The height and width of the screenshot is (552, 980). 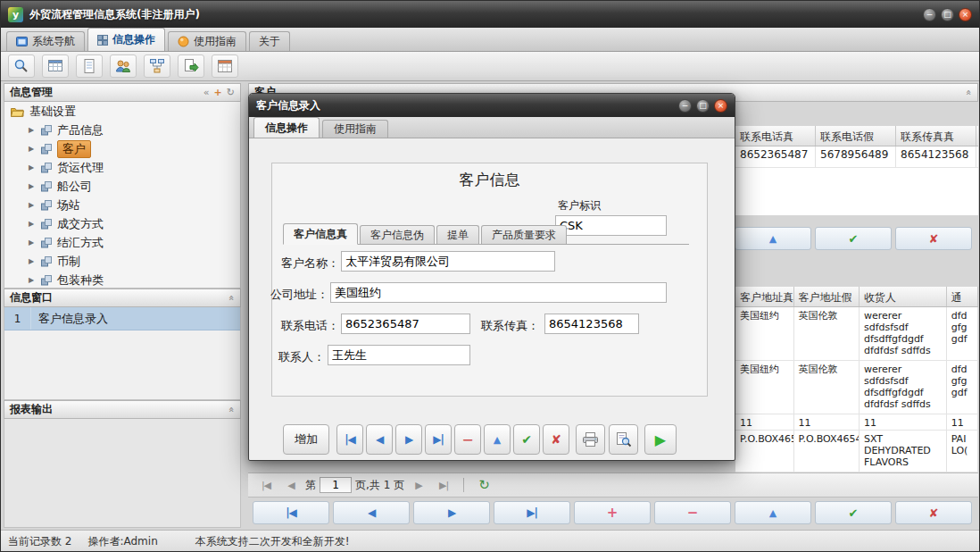 What do you see at coordinates (270, 41) in the screenshot?
I see `tab-about: 关于` at bounding box center [270, 41].